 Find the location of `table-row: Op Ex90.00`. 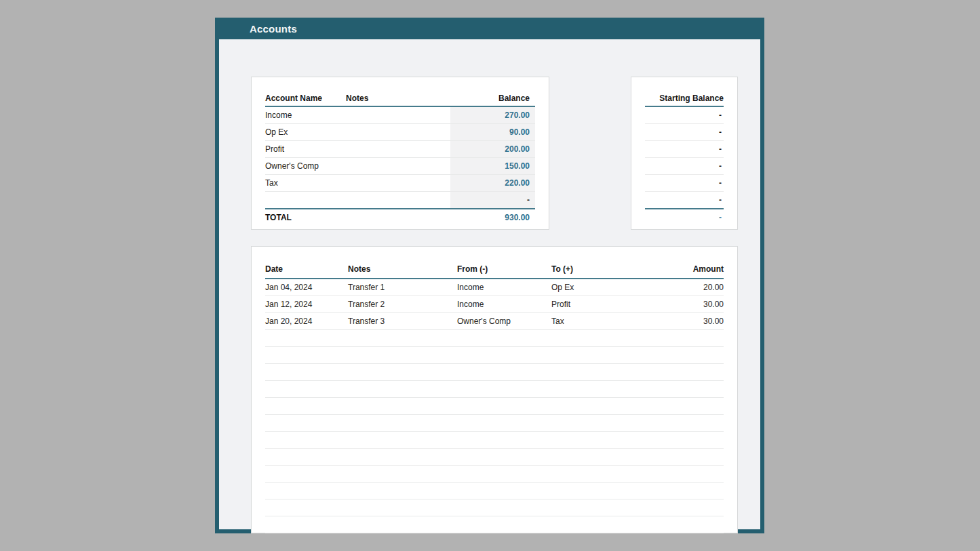

table-row: Op Ex90.00 is located at coordinates (400, 133).